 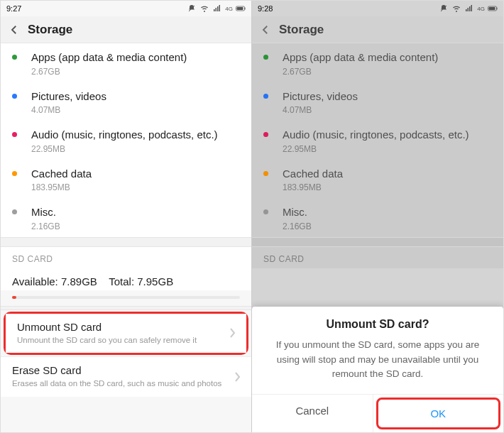 I want to click on dialog-message: If you unmount the SD card, some apps yo…, so click(x=378, y=366).